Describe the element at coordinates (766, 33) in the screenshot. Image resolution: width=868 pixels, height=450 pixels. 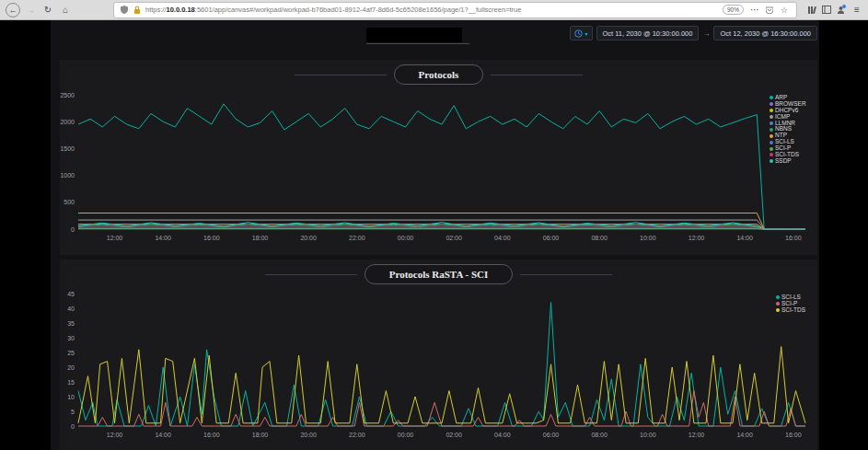
I see `time-range-end: Oct 12, 2030 @ 16:30:00.000` at that location.